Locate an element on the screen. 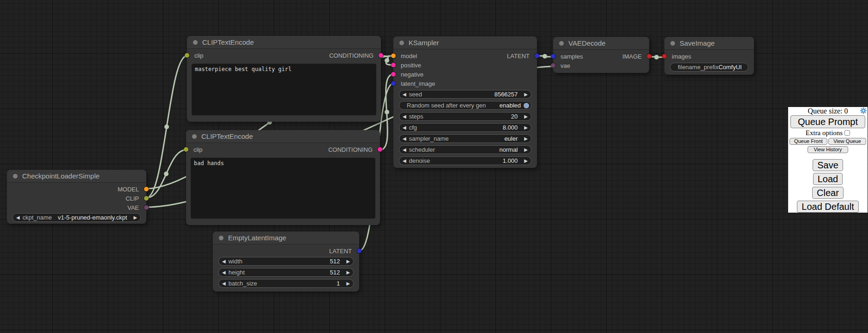 This screenshot has width=868, height=333. node-checkpoint-loader: CheckpointLoaderSimple MODEL CLIP VAE ◀ … is located at coordinates (77, 196).